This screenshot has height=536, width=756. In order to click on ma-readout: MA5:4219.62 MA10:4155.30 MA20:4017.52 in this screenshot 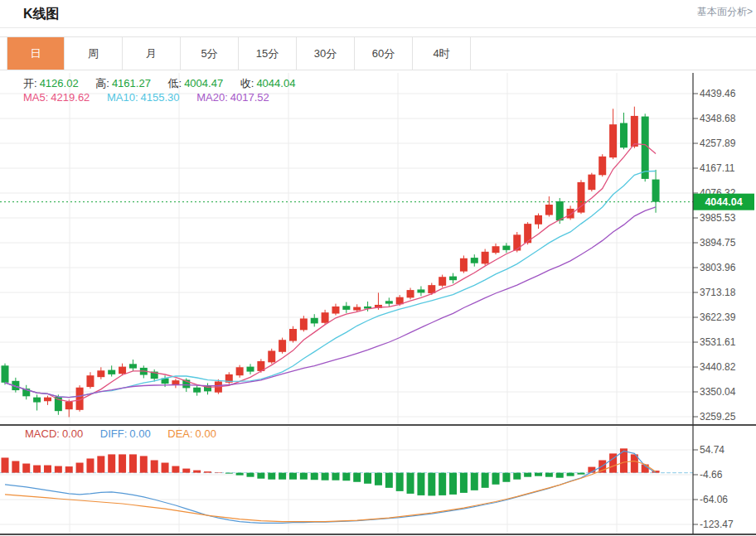, I will do `click(153, 98)`.